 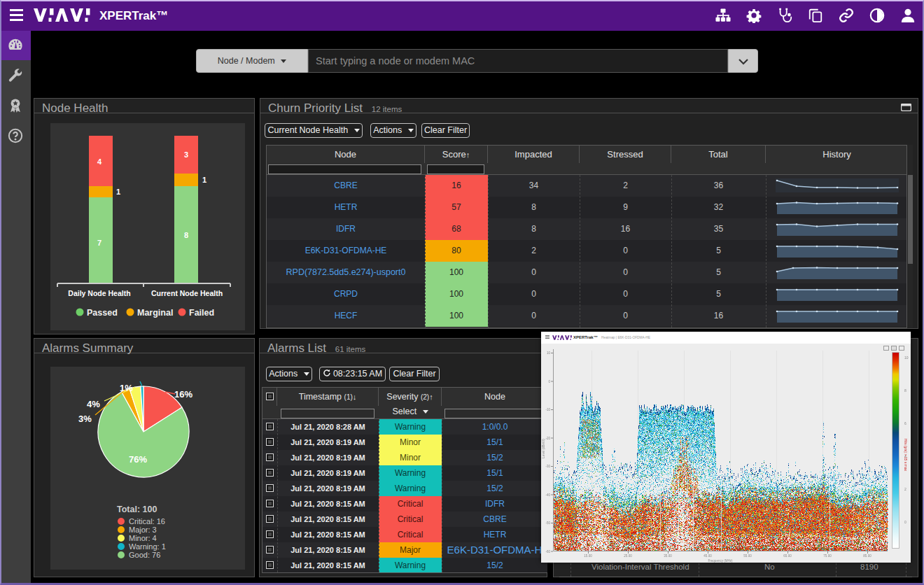 What do you see at coordinates (99, 243) in the screenshot?
I see `svg-text: 7` at bounding box center [99, 243].